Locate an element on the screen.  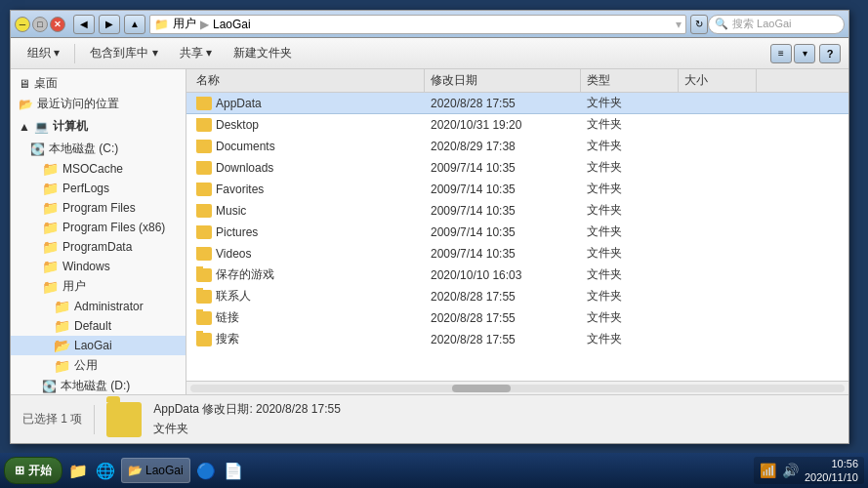
file-cell-date: 2020/8/28 17:55 is located at coordinates (503, 318).